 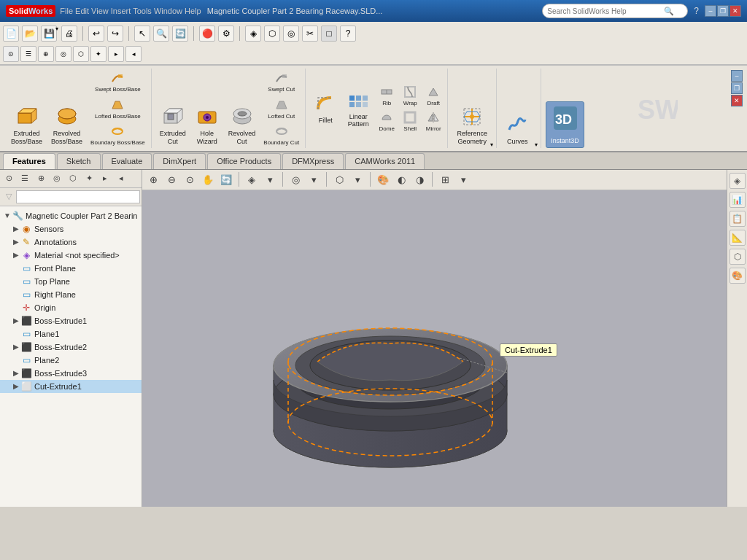 What do you see at coordinates (71, 308) in the screenshot?
I see `tree-item-origin: ✛ Origin` at bounding box center [71, 308].